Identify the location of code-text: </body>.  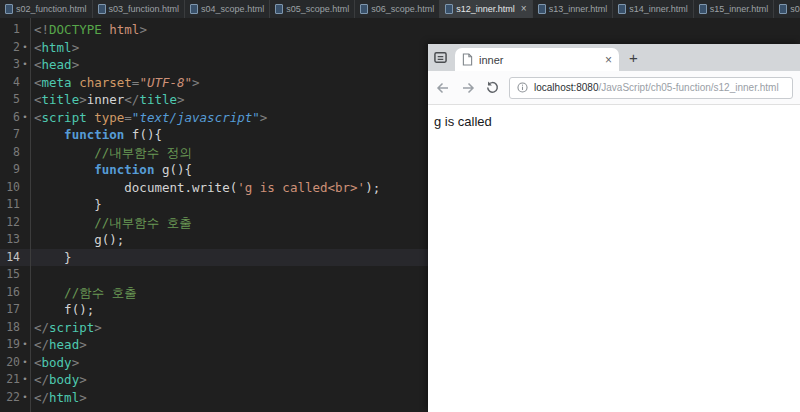
(58, 380).